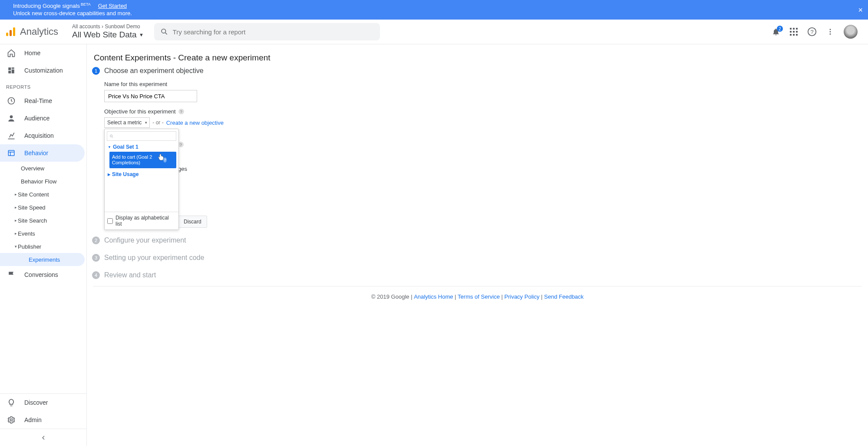 Image resolution: width=868 pixels, height=446 pixels. I want to click on collapse-sidebar-button, so click(43, 437).